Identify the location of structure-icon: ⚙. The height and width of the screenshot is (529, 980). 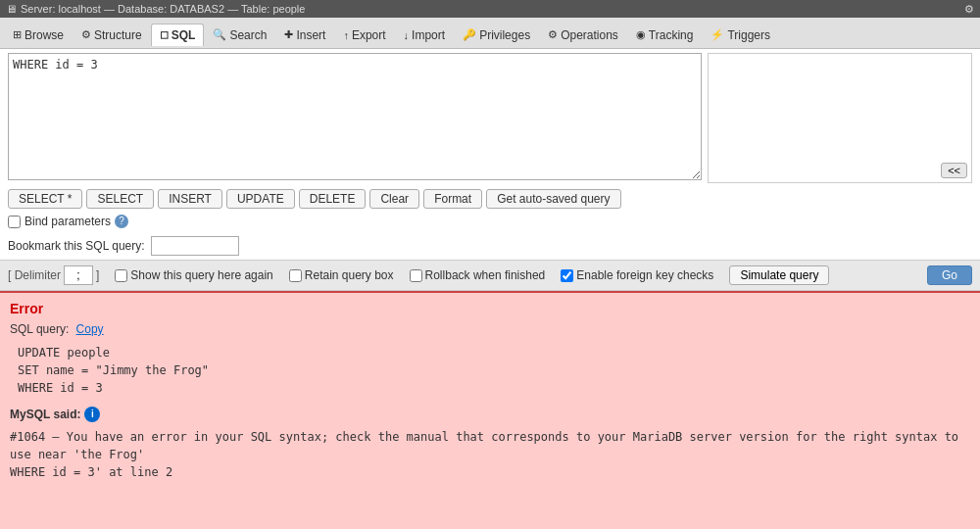
(86, 35).